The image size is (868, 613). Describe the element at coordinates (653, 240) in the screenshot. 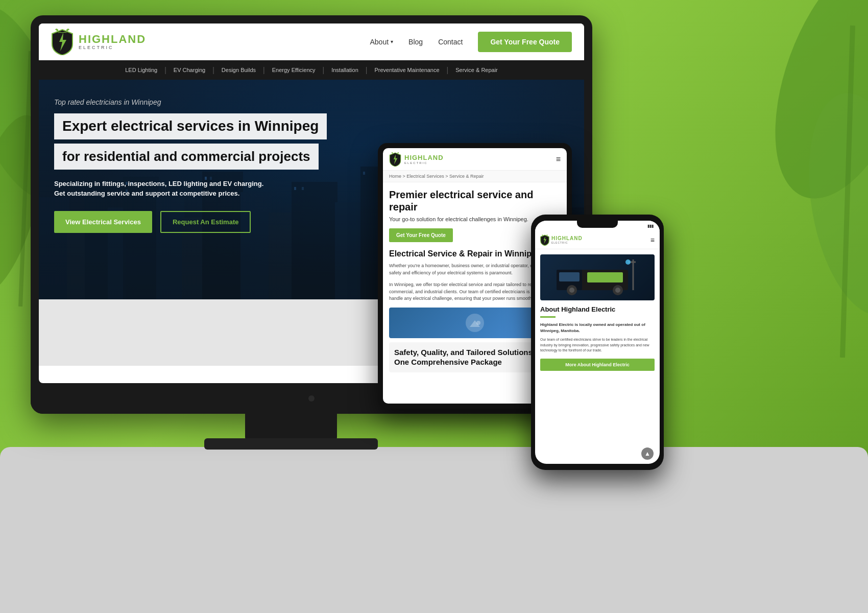

I see `phone-menu-icon: ≡` at that location.